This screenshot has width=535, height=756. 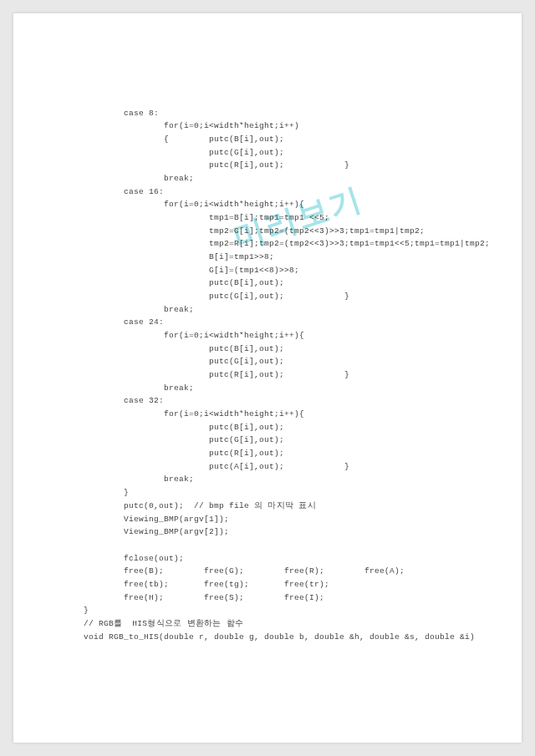 What do you see at coordinates (279, 637) in the screenshot?
I see `code-line: void RGB_to_HIS(double r, double g, doub…` at bounding box center [279, 637].